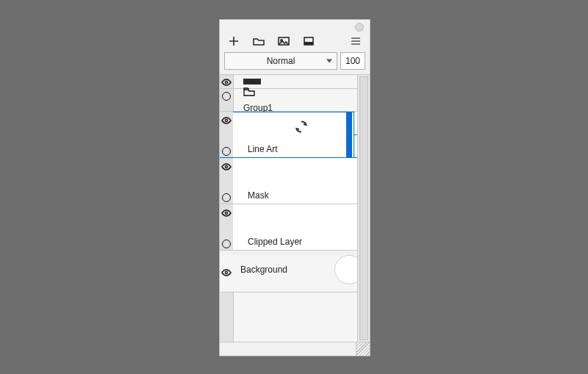 This screenshot has height=374, width=588. What do you see at coordinates (353, 61) in the screenshot?
I see `opacity-input: 100` at bounding box center [353, 61].